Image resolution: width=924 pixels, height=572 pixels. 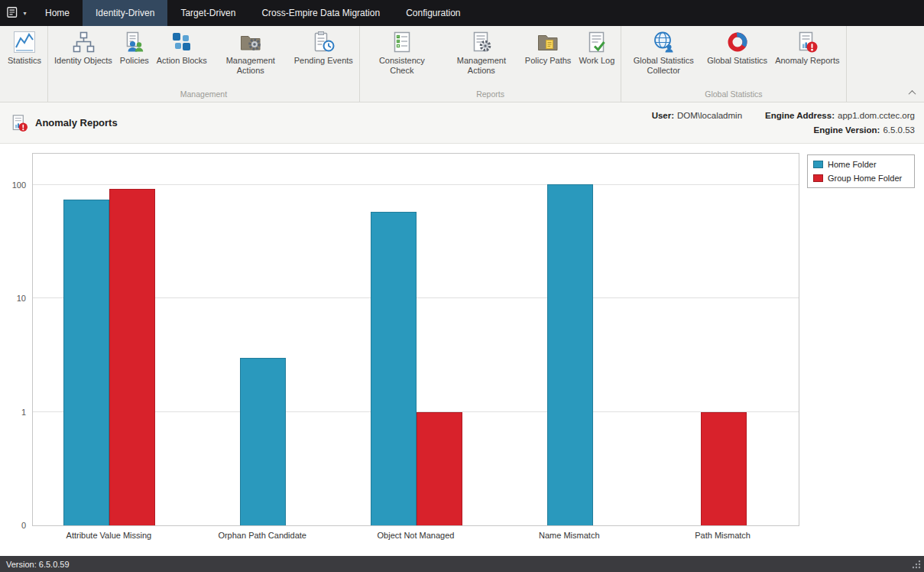 What do you see at coordinates (135, 42) in the screenshot?
I see `policies-icon` at bounding box center [135, 42].